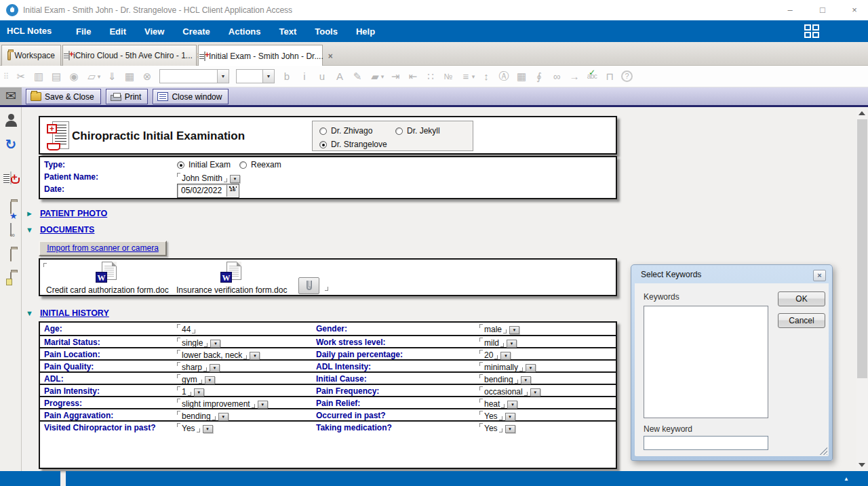 Image resolution: width=868 pixels, height=486 pixels. Describe the element at coordinates (203, 165) in the screenshot. I see `type-option-initial-exam: Initial Exam` at that location.